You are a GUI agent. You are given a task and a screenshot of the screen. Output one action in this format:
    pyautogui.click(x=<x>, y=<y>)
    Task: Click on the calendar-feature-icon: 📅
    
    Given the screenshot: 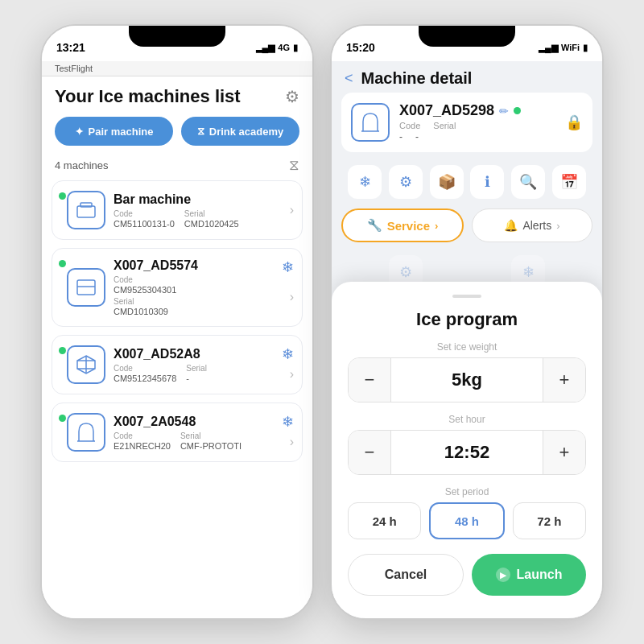 What is the action you would take?
    pyautogui.click(x=569, y=182)
    